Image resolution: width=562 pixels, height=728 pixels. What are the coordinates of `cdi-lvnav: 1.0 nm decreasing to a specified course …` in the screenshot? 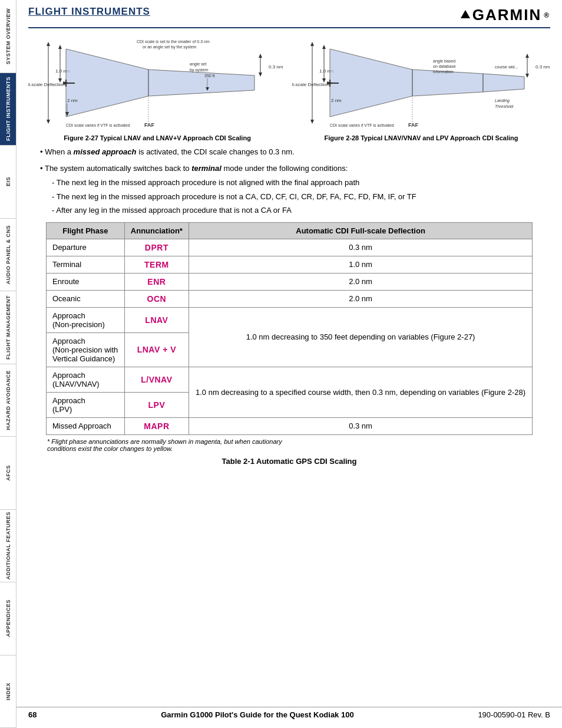 It's located at (361, 392).